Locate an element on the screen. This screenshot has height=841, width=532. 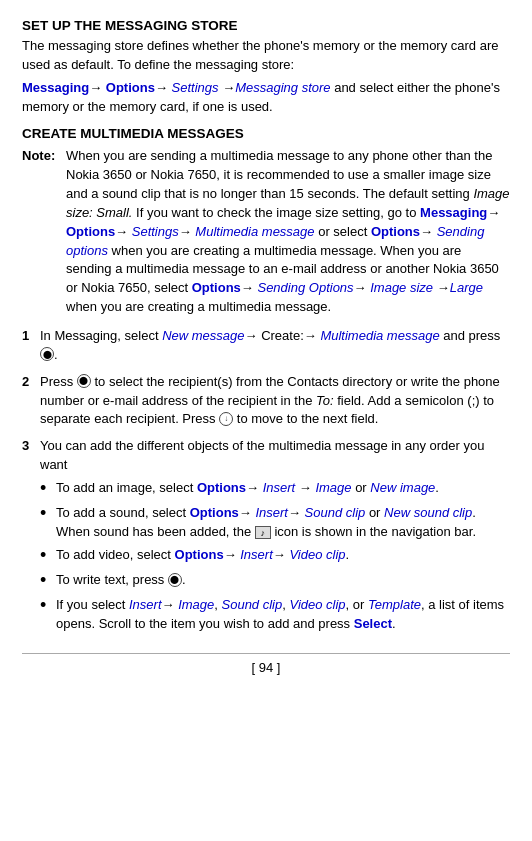
video-clip-link2: Video clip is located at coordinates (317, 604).